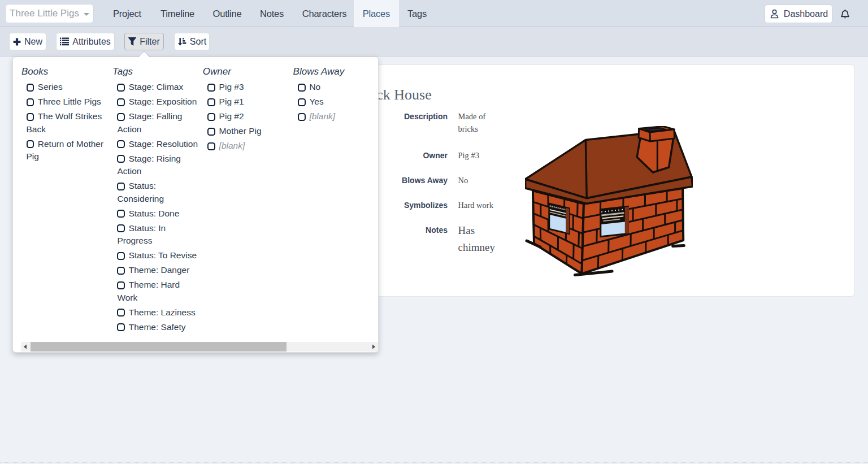 Image resolution: width=868 pixels, height=464 pixels. What do you see at coordinates (149, 123) in the screenshot?
I see `filter-option-label: Stage: Falling Action` at bounding box center [149, 123].